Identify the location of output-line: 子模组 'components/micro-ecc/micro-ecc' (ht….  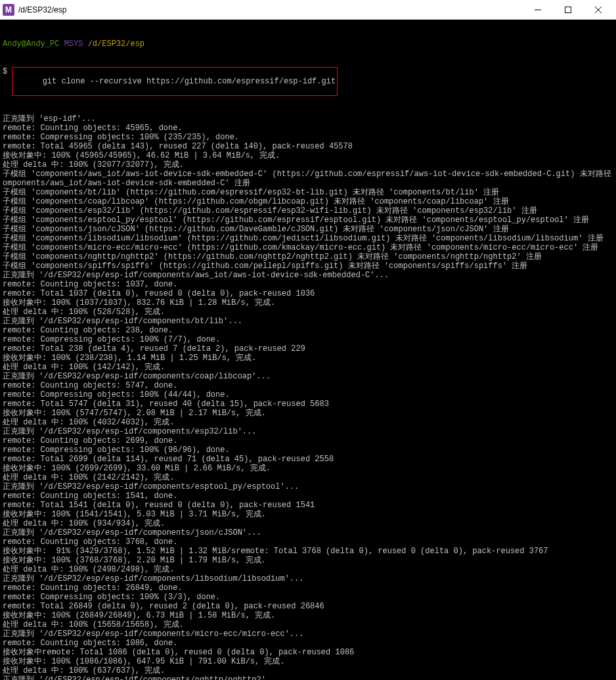
(308, 248).